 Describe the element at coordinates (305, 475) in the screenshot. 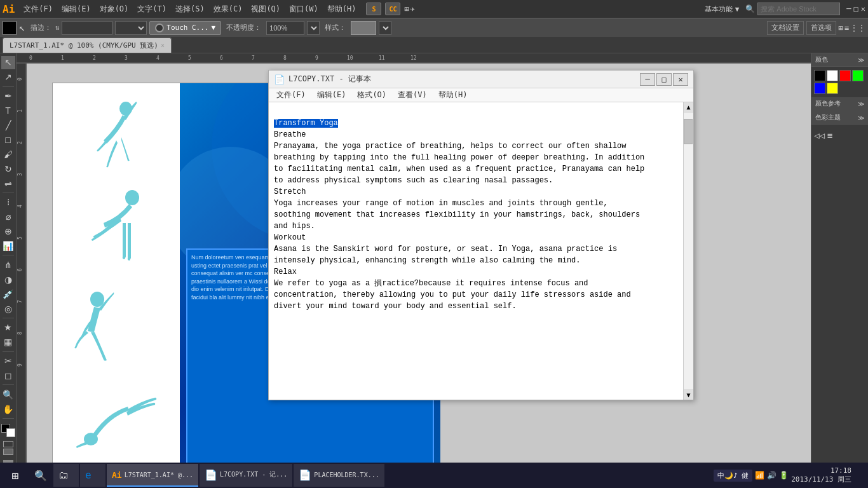

I see `app-notepad2-icon: 📄` at that location.